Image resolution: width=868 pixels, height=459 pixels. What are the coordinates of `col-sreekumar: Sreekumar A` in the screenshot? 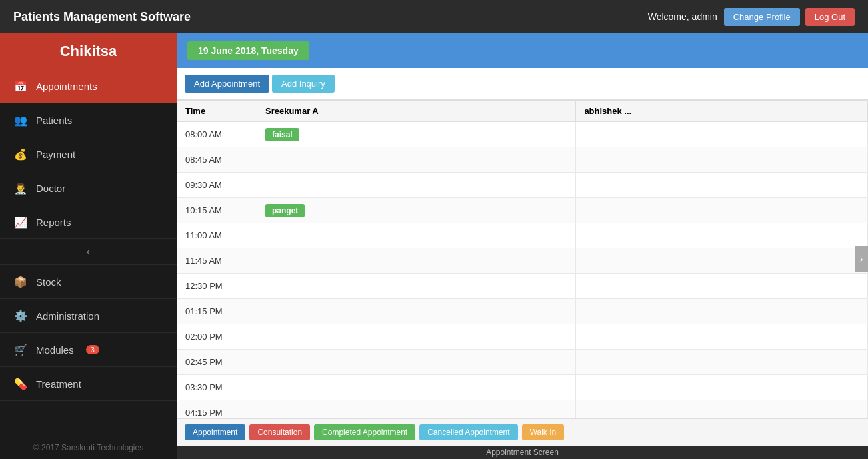 It's located at (417, 111).